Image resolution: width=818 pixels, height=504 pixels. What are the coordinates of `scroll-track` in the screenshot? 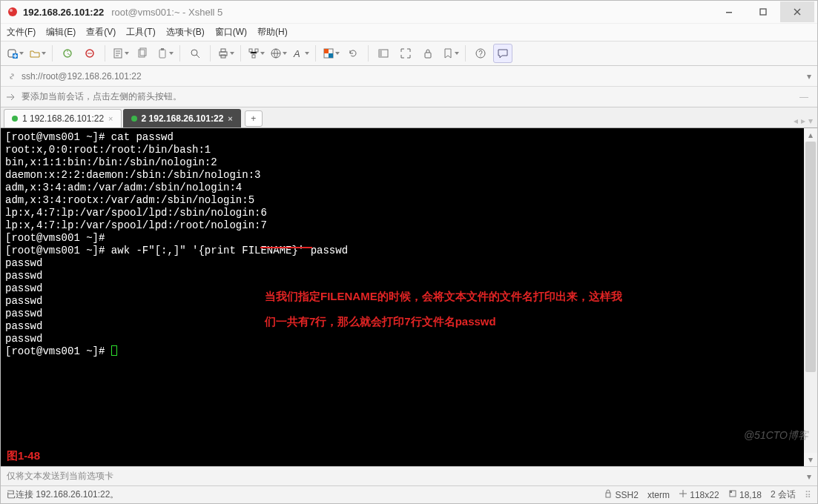 It's located at (811, 297).